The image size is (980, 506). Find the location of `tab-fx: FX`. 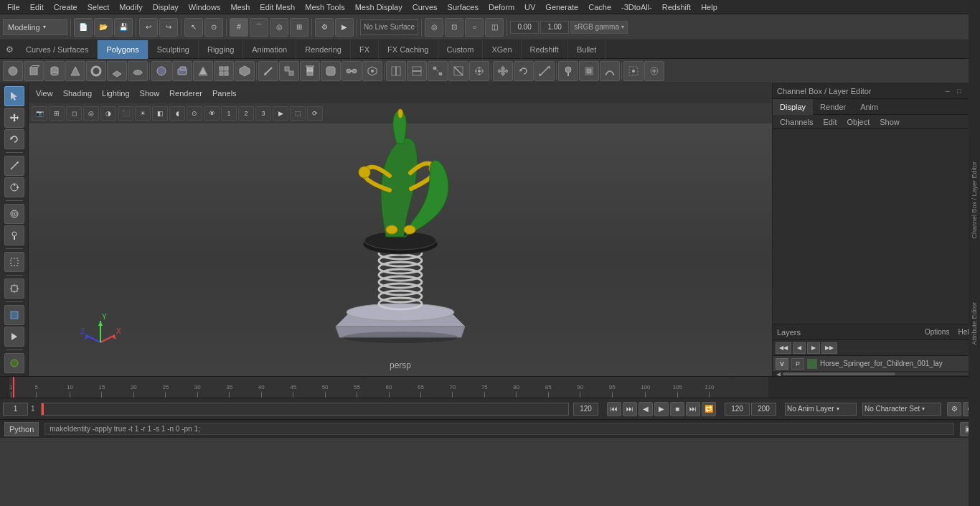

tab-fx: FX is located at coordinates (364, 50).